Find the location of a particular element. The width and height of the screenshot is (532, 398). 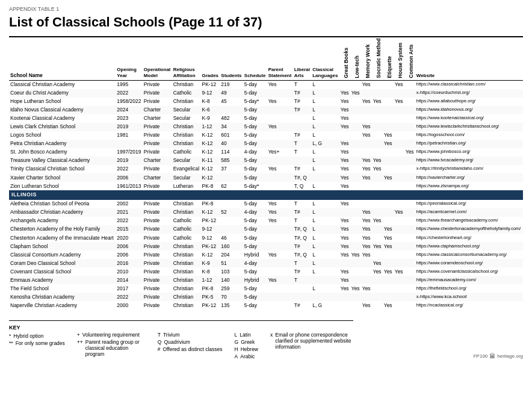

table-cell: Christian is located at coordinates (187, 280).